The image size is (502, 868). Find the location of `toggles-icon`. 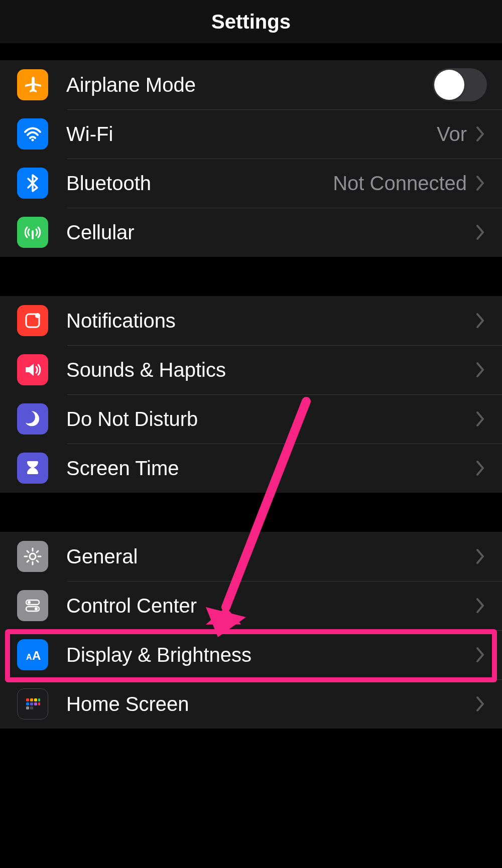

toggles-icon is located at coordinates (33, 606).